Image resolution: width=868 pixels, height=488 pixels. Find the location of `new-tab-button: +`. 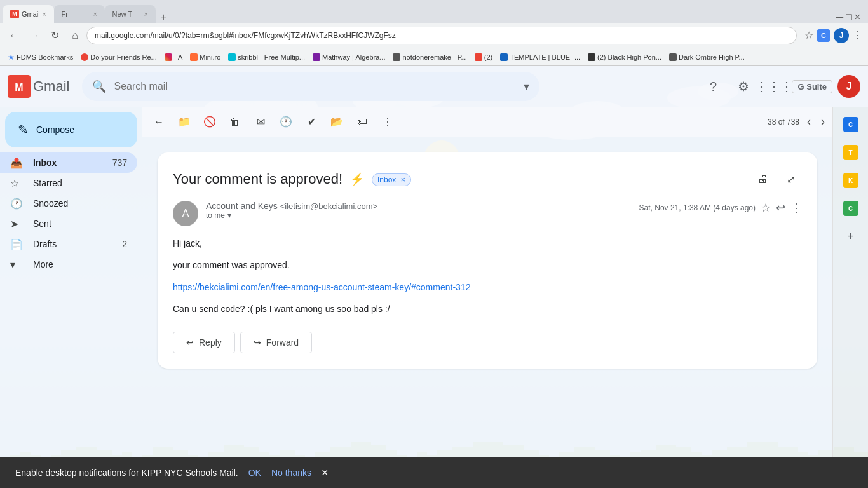

new-tab-button: + is located at coordinates (164, 17).